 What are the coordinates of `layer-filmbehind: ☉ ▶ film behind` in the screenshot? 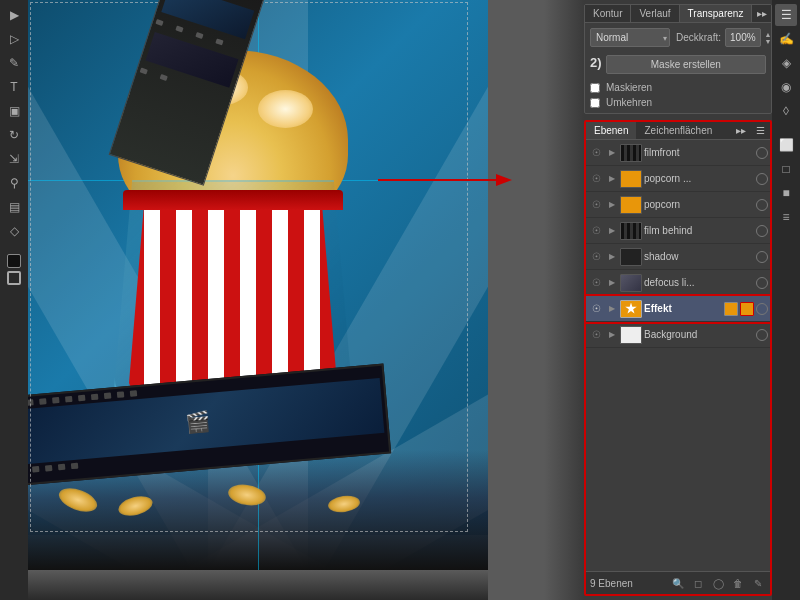 It's located at (678, 231).